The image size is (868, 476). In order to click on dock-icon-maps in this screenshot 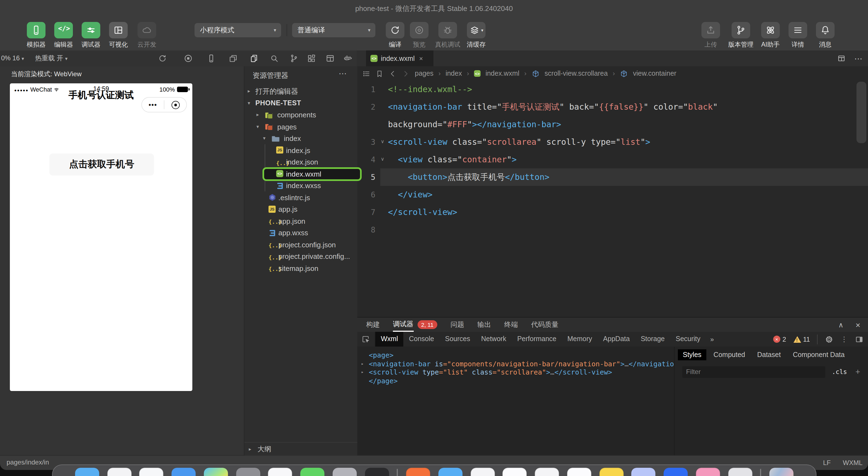, I will do `click(216, 472)`.